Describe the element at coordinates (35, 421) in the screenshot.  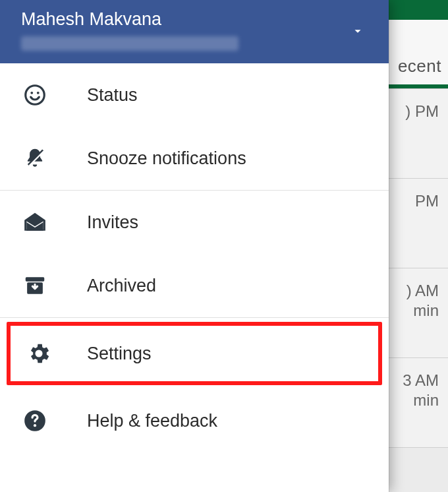
I see `help-icon` at that location.